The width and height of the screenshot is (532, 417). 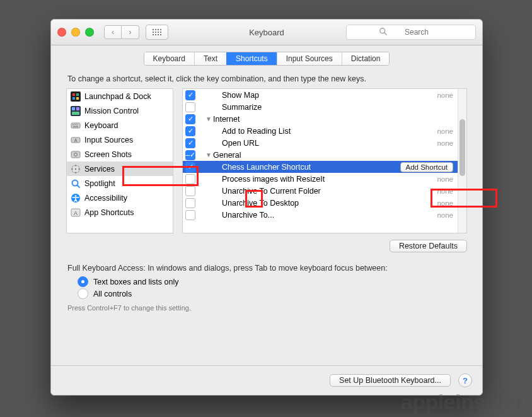 I want to click on tab-dictation: Dictation, so click(x=366, y=59).